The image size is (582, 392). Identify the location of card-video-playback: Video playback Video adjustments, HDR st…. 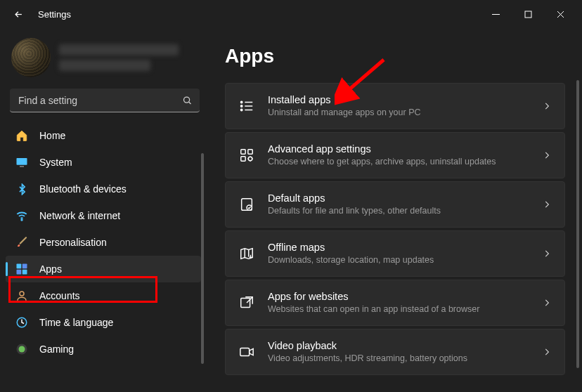
(395, 352).